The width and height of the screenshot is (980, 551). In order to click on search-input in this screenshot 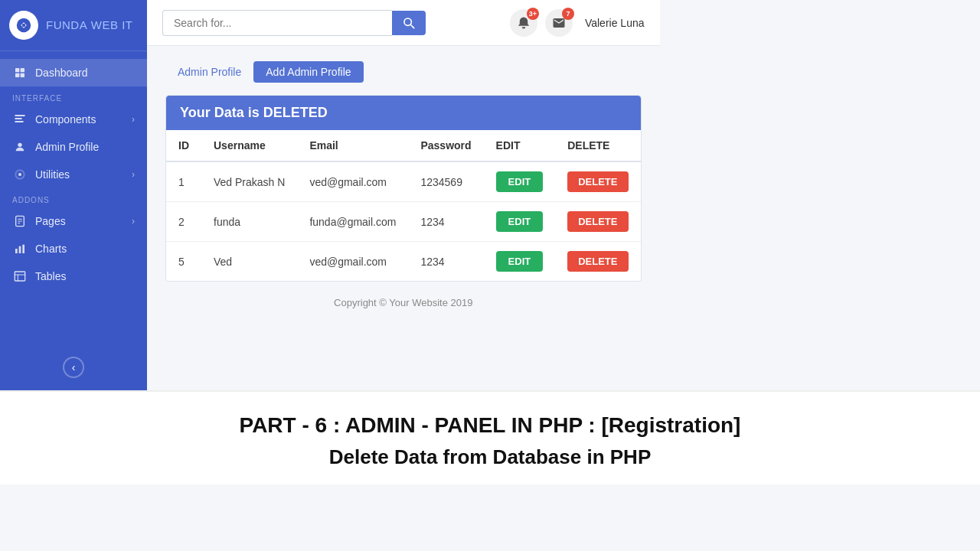, I will do `click(277, 23)`.